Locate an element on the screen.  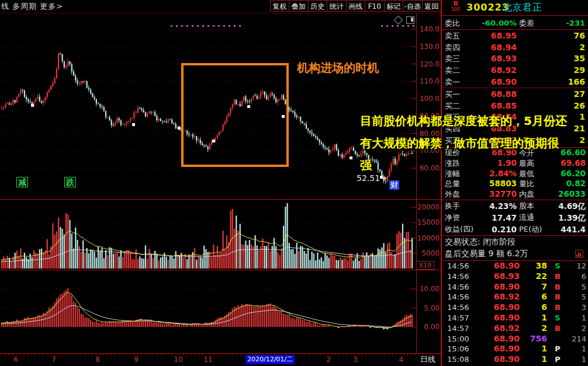
tick-row: 14:5768.901S1 is located at coordinates (515, 318).